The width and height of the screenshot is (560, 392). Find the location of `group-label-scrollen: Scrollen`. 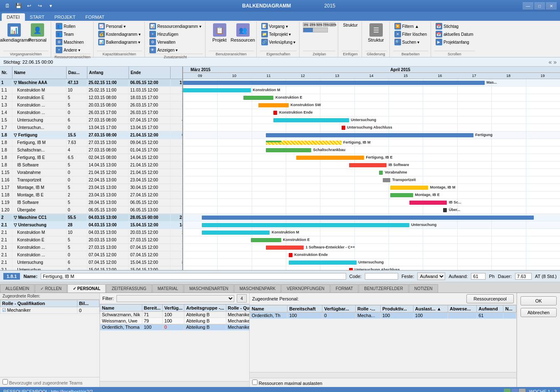

group-label-scrollen: Scrollen is located at coordinates (454, 53).